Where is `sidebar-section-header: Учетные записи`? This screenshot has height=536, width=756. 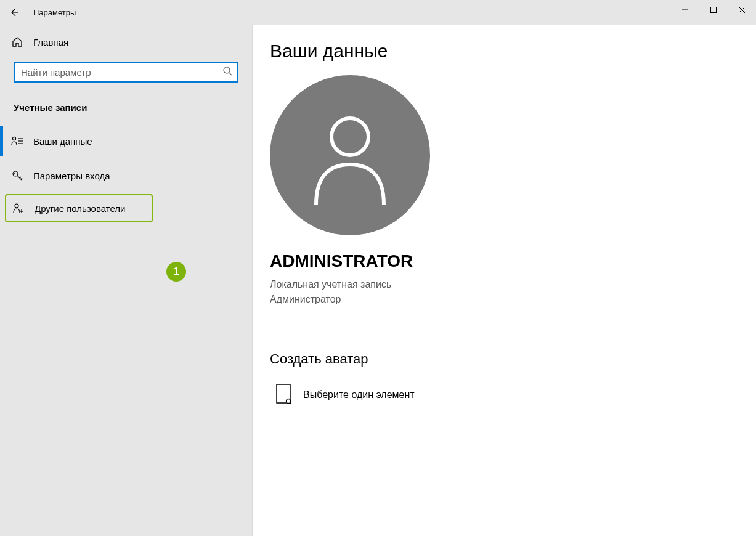
sidebar-section-header: Учетные записи is located at coordinates (126, 107).